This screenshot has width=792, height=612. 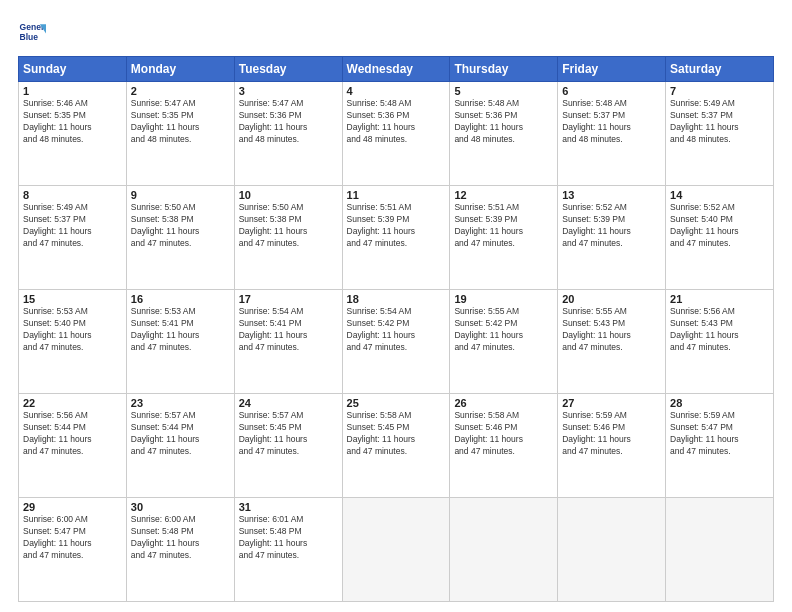 What do you see at coordinates (72, 507) in the screenshot?
I see `day-number: 29` at bounding box center [72, 507].